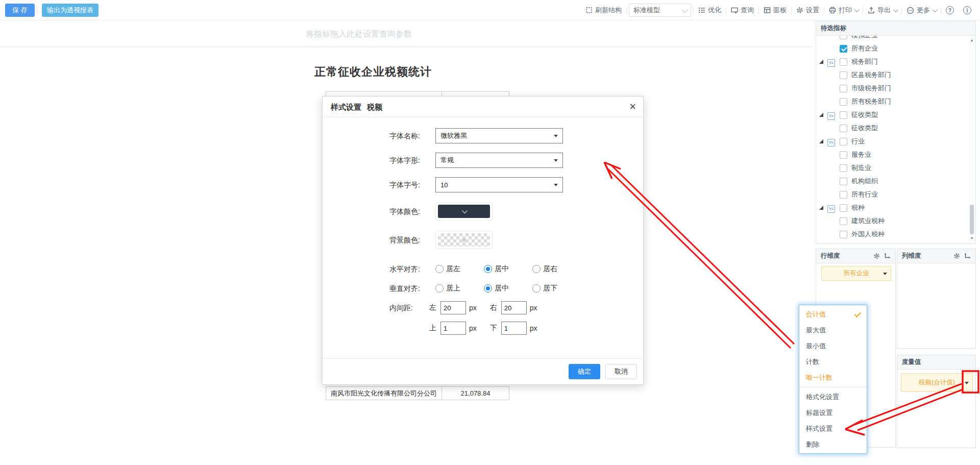 This screenshot has width=980, height=465. What do you see at coordinates (453, 308) in the screenshot?
I see `pad-left-input` at bounding box center [453, 308].